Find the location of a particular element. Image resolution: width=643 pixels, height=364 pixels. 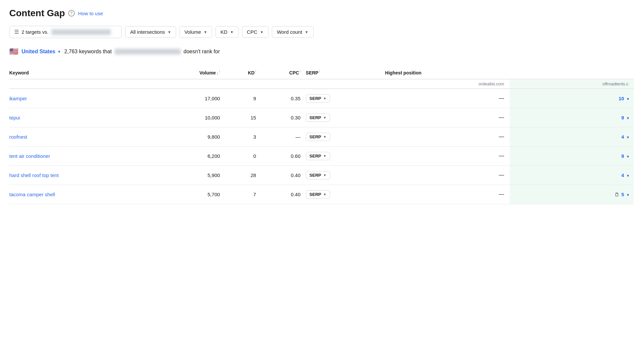

keyword-link: tacoma camper shell is located at coordinates (32, 195).